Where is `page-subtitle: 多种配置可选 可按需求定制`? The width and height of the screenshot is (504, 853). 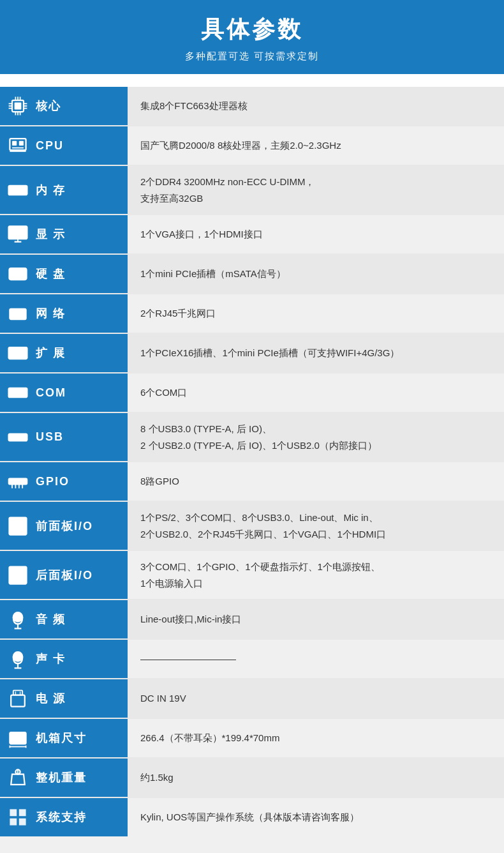
page-subtitle: 多种配置可选 可按需求定制 is located at coordinates (252, 56).